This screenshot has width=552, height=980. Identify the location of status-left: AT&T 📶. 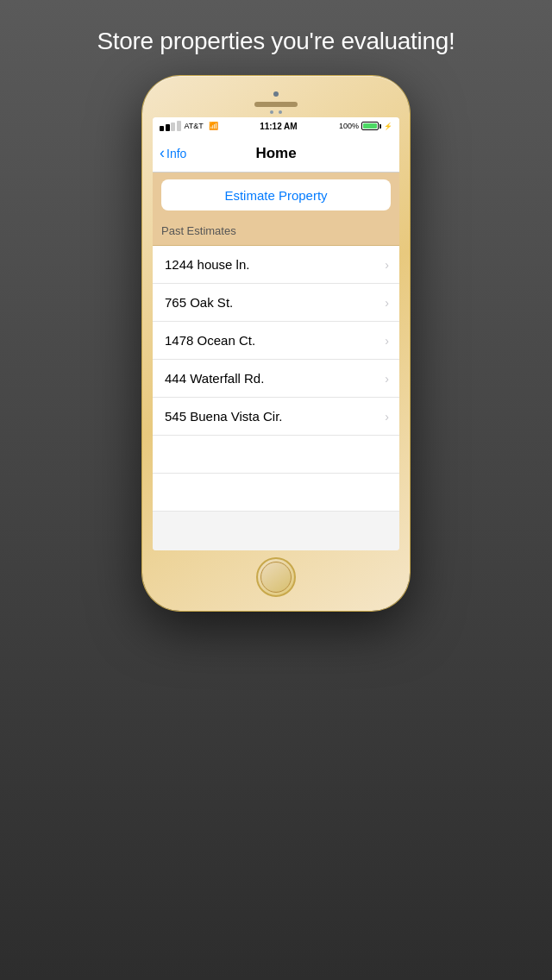
(189, 126).